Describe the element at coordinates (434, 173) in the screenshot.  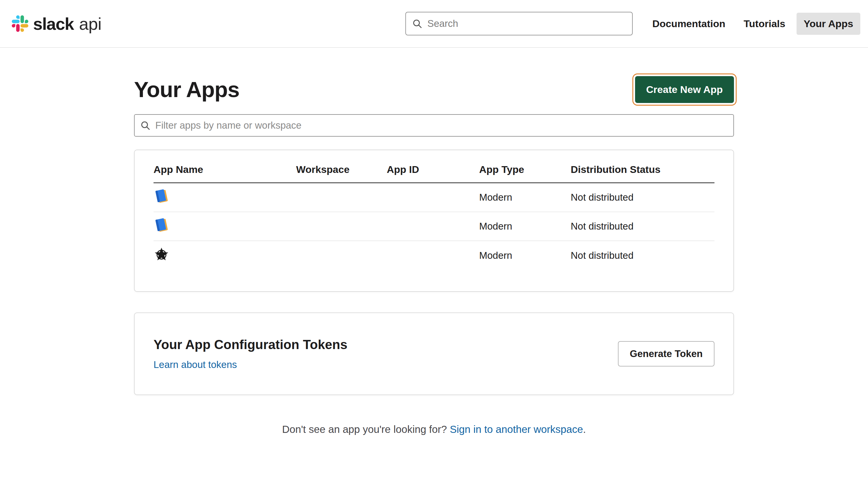
I see `apps-table-header: App Name Workspace App ID App Type Distr…` at that location.